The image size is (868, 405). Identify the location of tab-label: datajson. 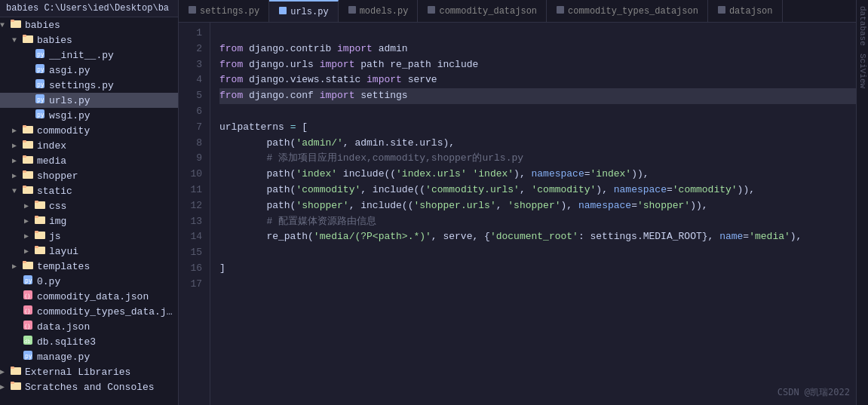
(751, 11).